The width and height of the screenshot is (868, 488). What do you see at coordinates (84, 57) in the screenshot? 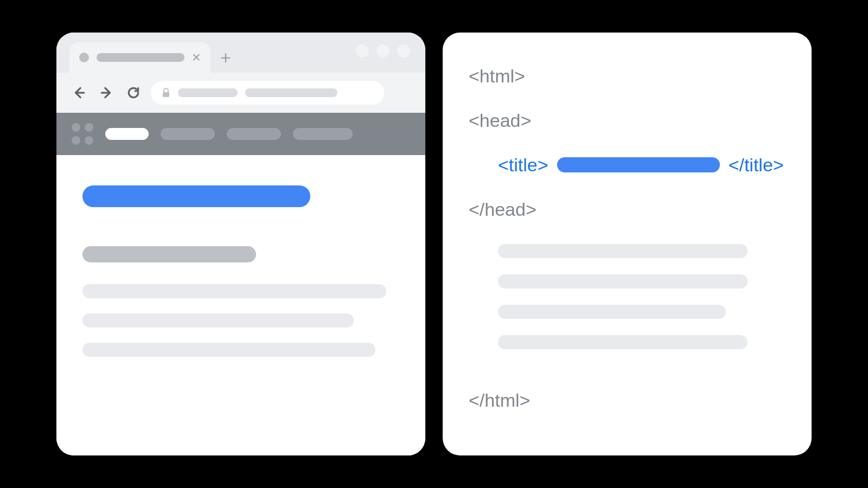
I see `favicon-icon` at bounding box center [84, 57].